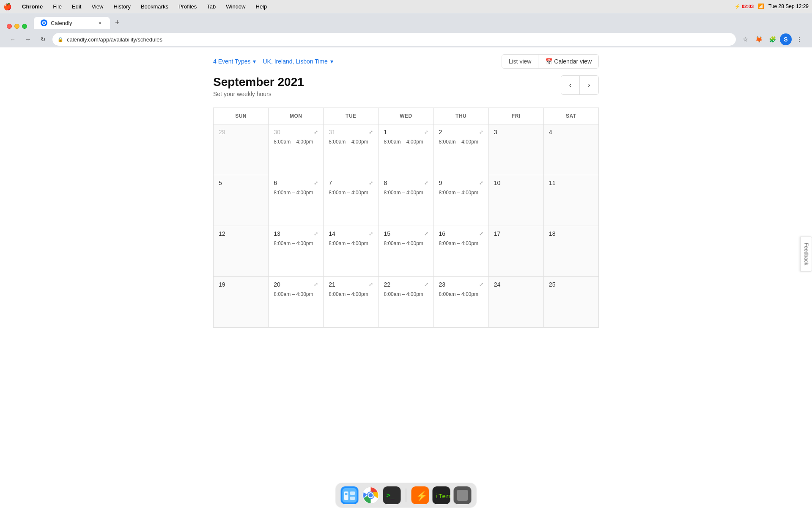 Image resolution: width=812 pixels, height=508 pixels. Describe the element at coordinates (406, 150) in the screenshot. I see `calendar-week-1: 2930⤢8:00am – 4:00pm31⤢8:00am – 4:00pm1⤢…` at that location.